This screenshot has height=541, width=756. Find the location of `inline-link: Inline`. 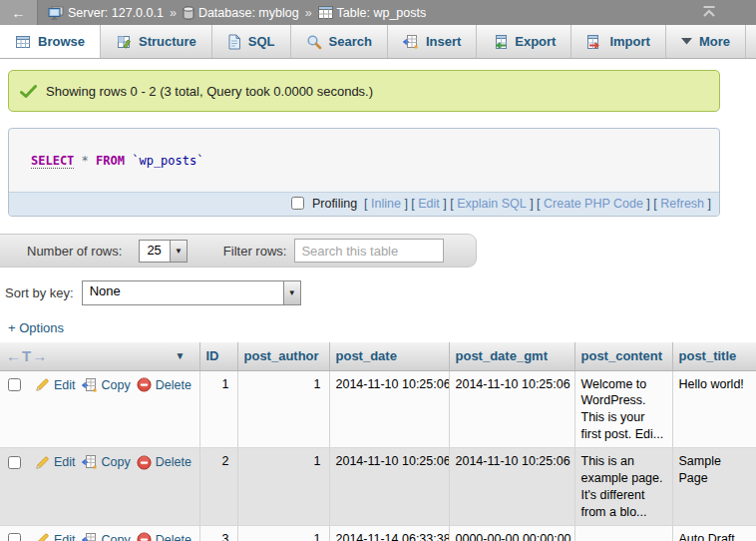

inline-link: Inline is located at coordinates (386, 204).